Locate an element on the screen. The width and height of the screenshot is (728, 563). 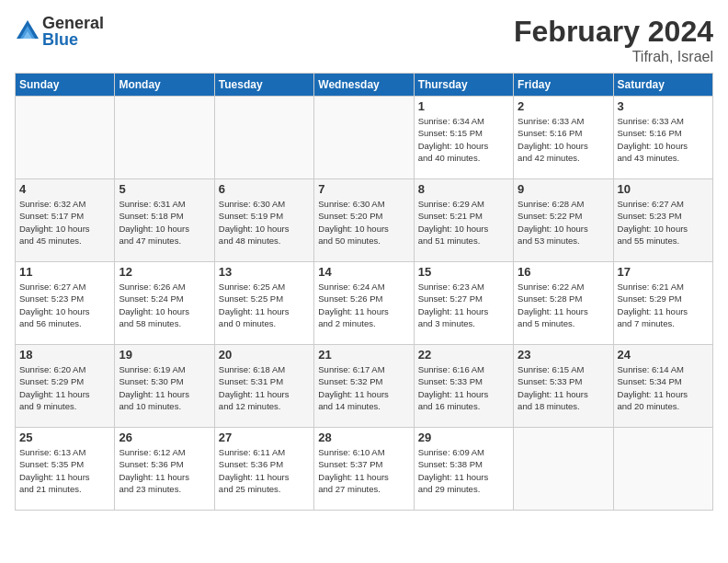
day-info: Sunrise: 6:20 AM Sunset: 5:29 PM Dayligh… is located at coordinates (64, 388).